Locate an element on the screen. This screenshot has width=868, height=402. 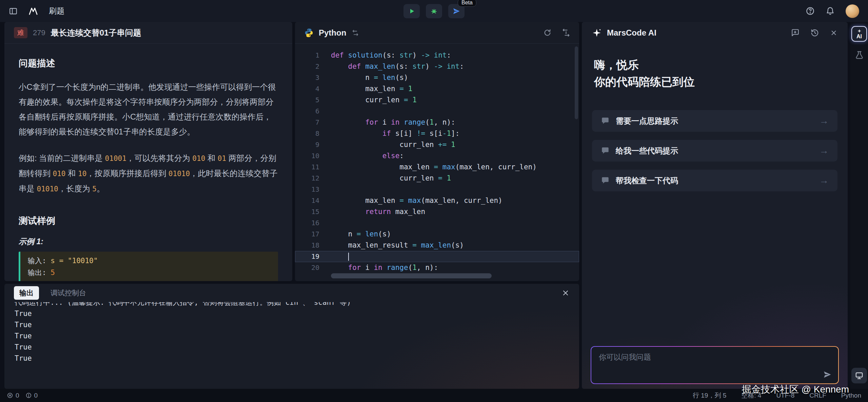
code-line: 9 curr_len += 1 is located at coordinates (437, 145).